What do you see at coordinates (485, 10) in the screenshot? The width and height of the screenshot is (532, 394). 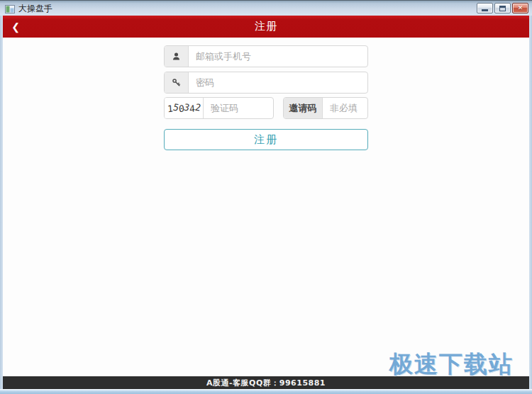 I see `minimize-icon` at bounding box center [485, 10].